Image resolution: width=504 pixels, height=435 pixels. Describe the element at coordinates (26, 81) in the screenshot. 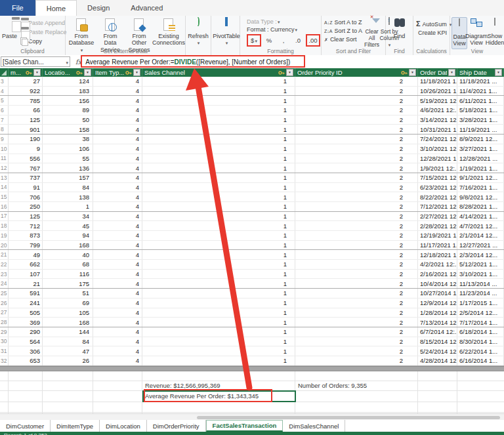

I see `cell: 27` at that location.